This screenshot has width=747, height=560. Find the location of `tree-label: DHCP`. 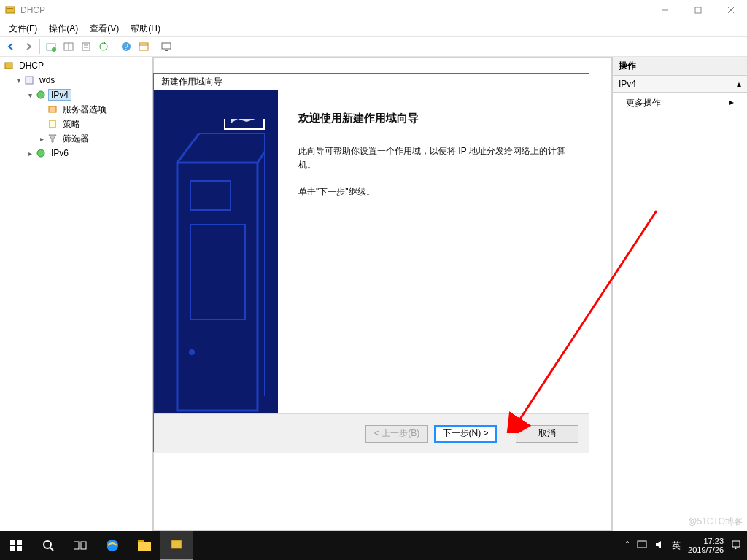

tree-label: DHCP is located at coordinates (31, 66).